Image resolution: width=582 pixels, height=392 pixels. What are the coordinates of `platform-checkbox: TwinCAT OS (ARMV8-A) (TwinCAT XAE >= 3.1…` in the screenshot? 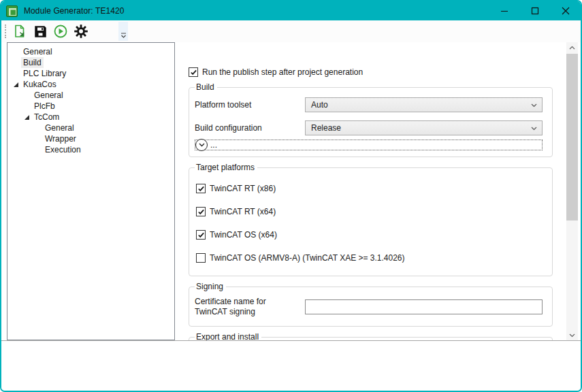 It's located at (369, 258).